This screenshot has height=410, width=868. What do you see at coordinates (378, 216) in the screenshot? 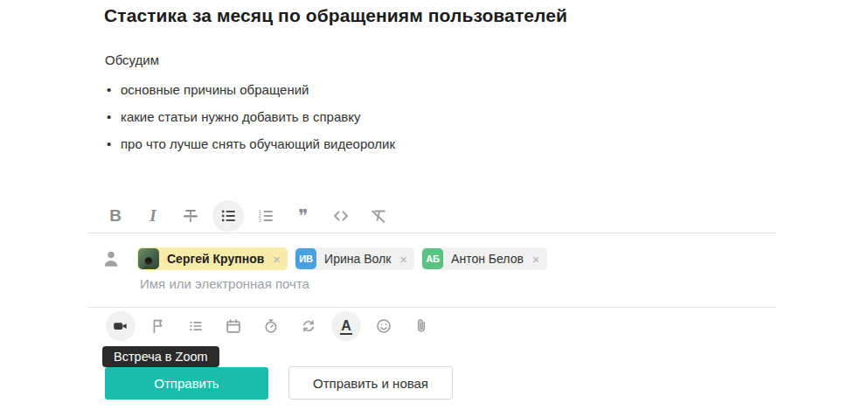
I see `clear-formatting-button` at bounding box center [378, 216].